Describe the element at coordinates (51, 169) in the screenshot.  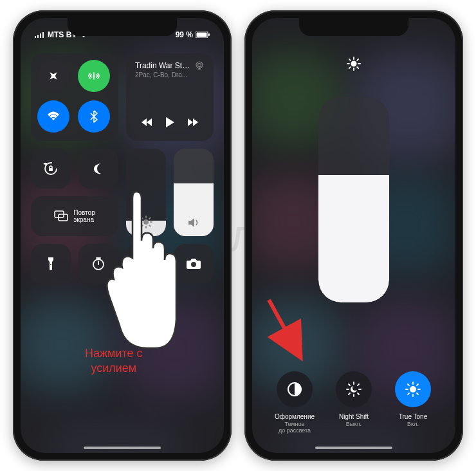
I see `orientation-lock-button` at that location.